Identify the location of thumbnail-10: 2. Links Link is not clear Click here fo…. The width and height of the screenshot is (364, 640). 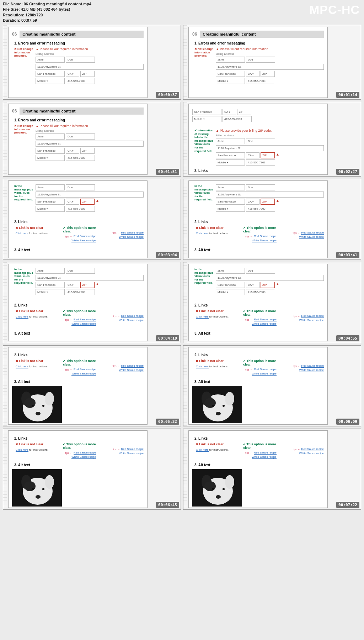
(272, 386).